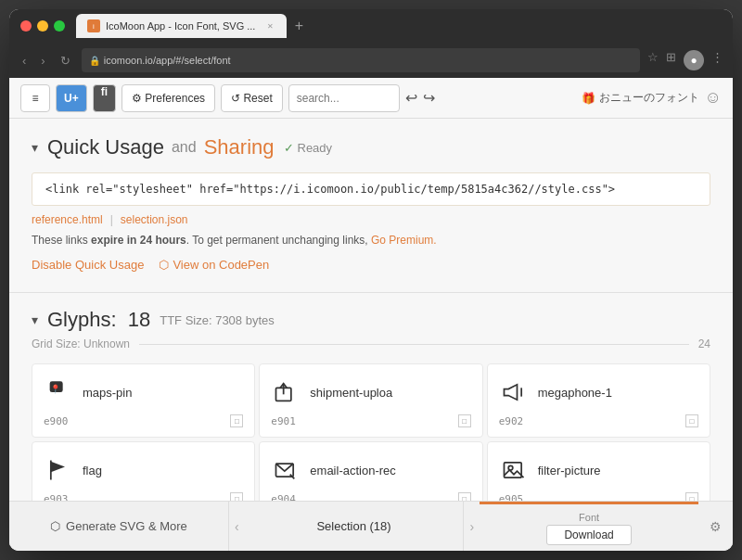 The width and height of the screenshot is (742, 560). I want to click on ref-links-row: reference.html | selection.json, so click(371, 220).